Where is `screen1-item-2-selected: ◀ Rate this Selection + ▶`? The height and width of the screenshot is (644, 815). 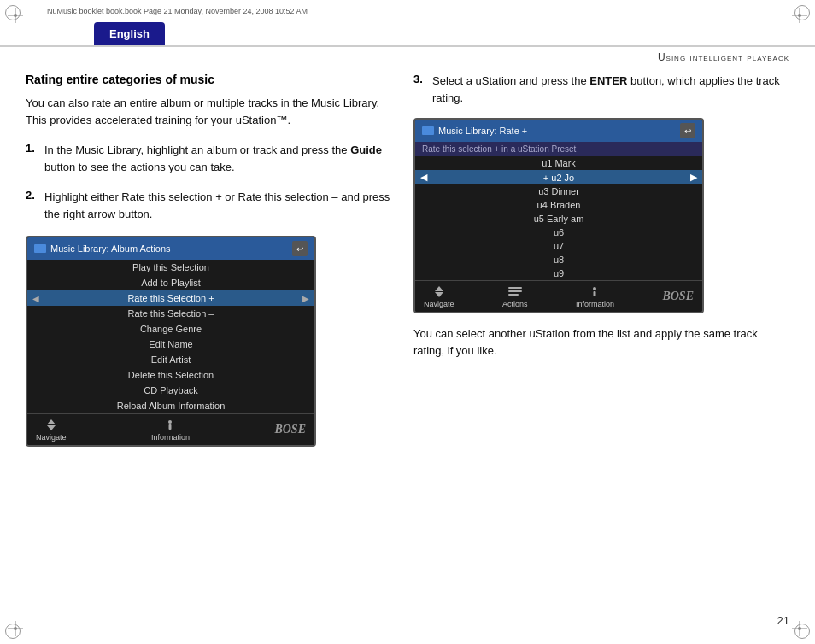
screen1-item-2-selected: ◀ Rate this Selection + ▶ is located at coordinates (171, 298).